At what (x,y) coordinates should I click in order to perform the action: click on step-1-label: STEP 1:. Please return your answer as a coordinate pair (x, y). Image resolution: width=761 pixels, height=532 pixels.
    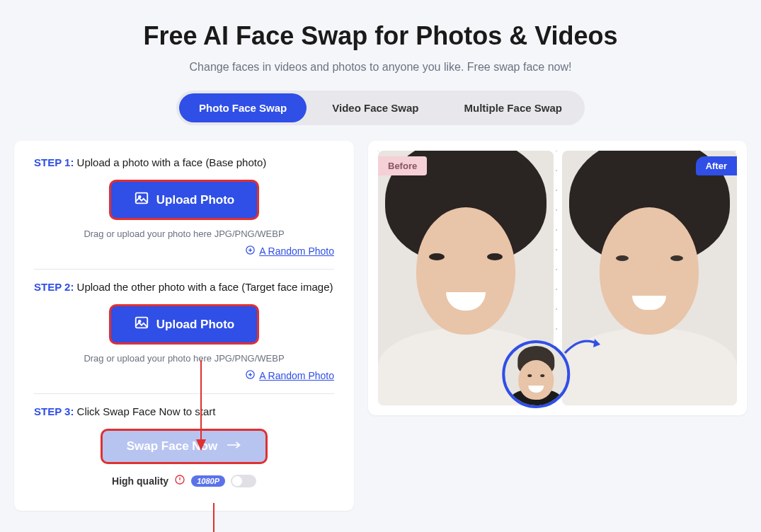
    Looking at the image, I should click on (54, 163).